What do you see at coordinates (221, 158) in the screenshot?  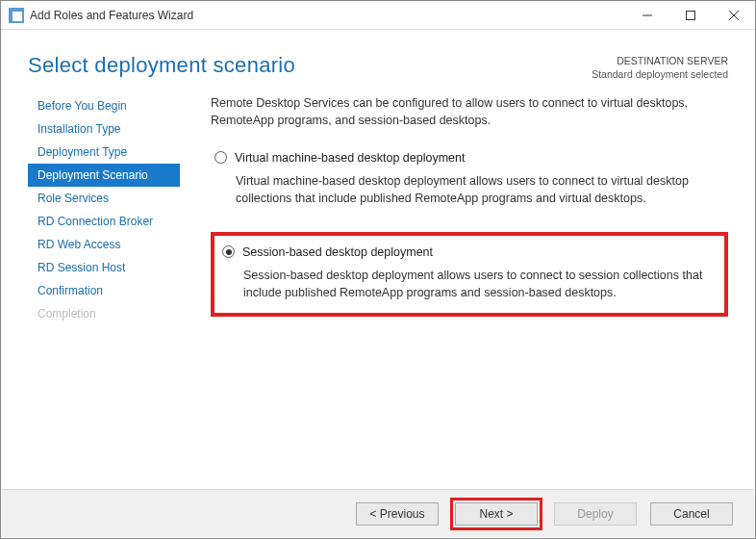 I see `vm-option-radio` at bounding box center [221, 158].